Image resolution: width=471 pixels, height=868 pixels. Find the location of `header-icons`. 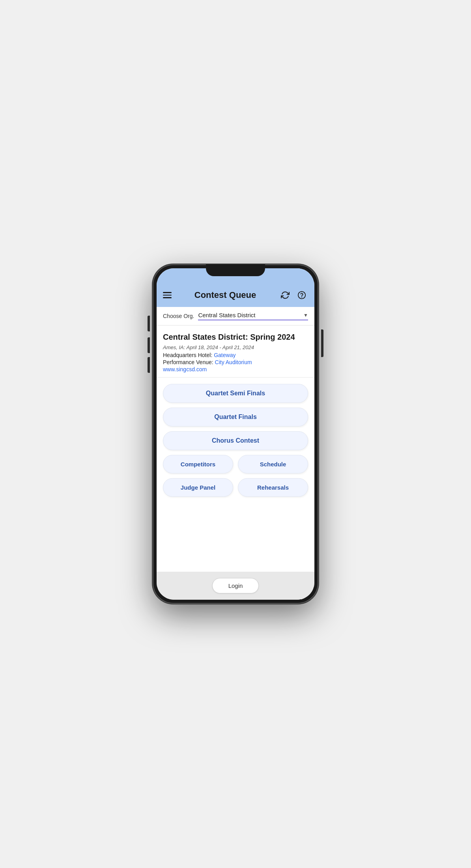

header-icons is located at coordinates (293, 295).